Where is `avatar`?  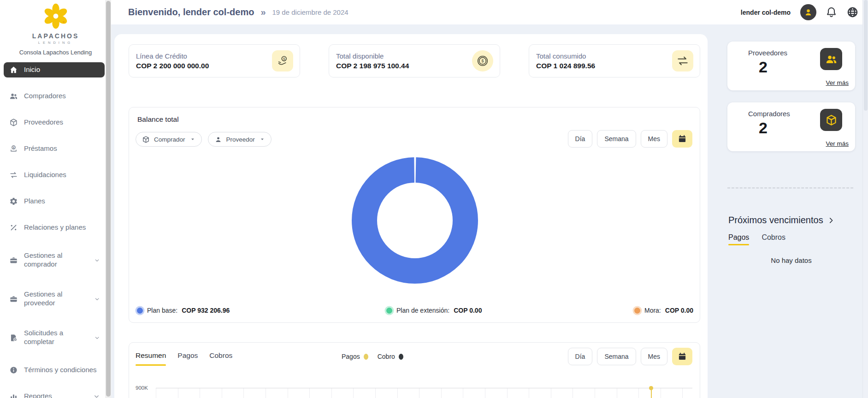
avatar is located at coordinates (809, 12).